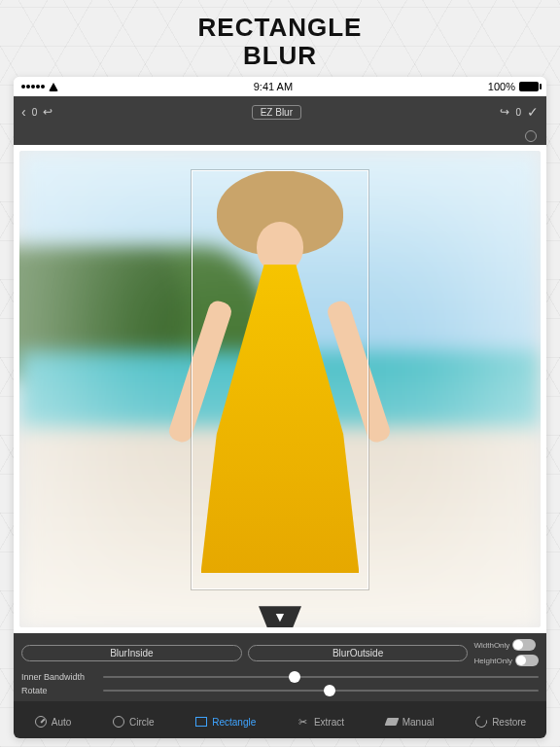 This screenshot has height=747, width=560. What do you see at coordinates (280, 39) in the screenshot?
I see `promo-title: RECTANGLE BLUR` at bounding box center [280, 39].